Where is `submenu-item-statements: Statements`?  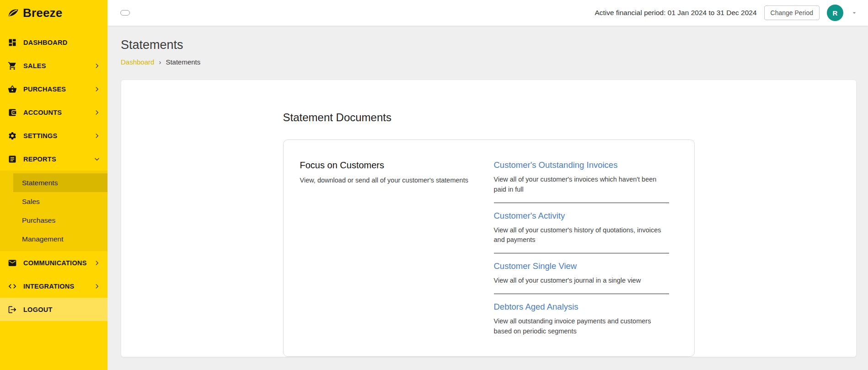
submenu-item-statements: Statements is located at coordinates (60, 183).